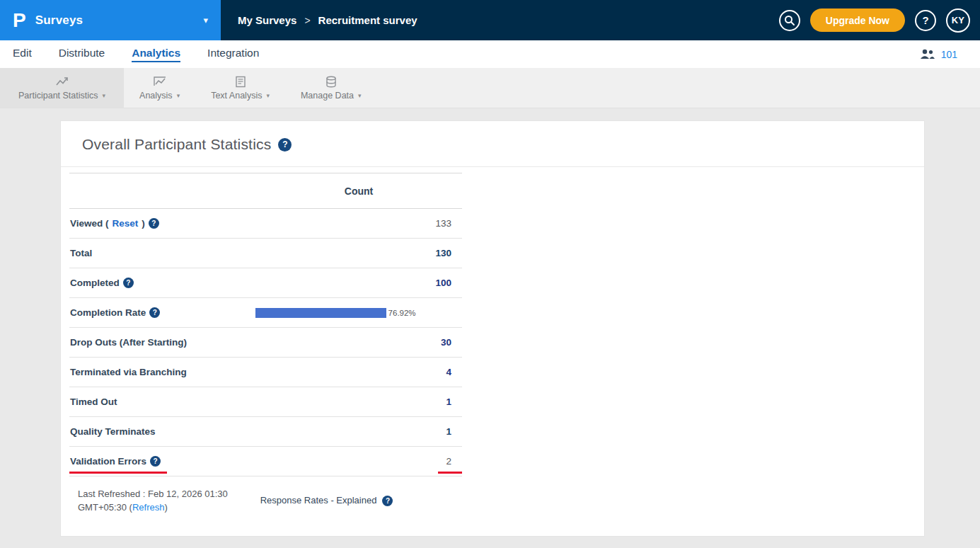 The width and height of the screenshot is (980, 548). I want to click on row-value-cell: 130, so click(359, 253).